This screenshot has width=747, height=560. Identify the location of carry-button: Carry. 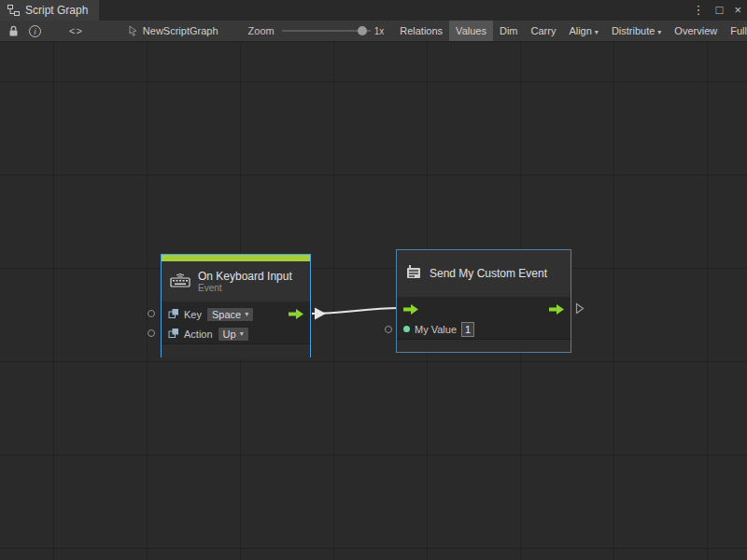
(543, 32).